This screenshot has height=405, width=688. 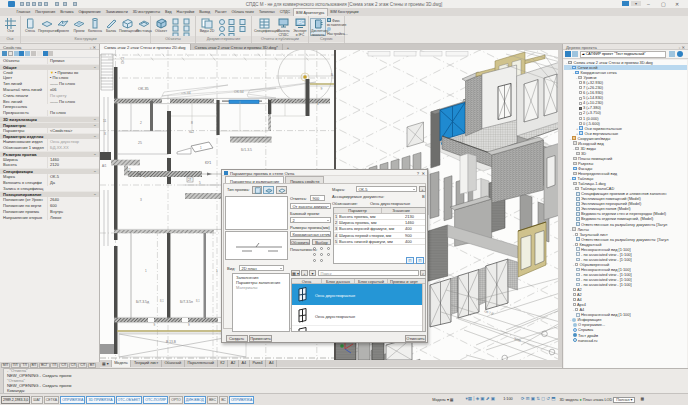 I want to click on svg-text: Б/7-3.5д, so click(x=142, y=302).